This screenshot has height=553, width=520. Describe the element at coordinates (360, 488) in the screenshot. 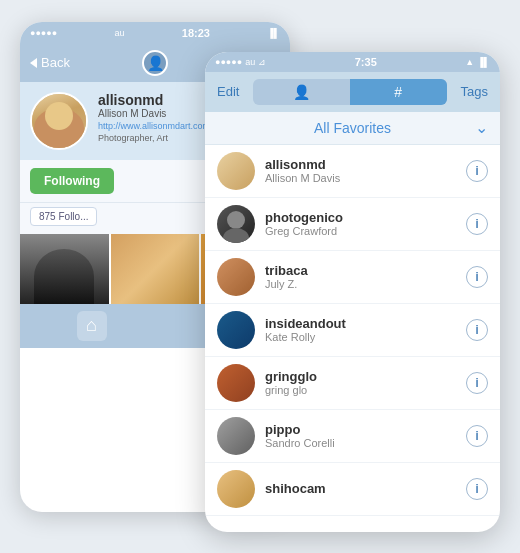

I see `user-info: shihocam` at that location.